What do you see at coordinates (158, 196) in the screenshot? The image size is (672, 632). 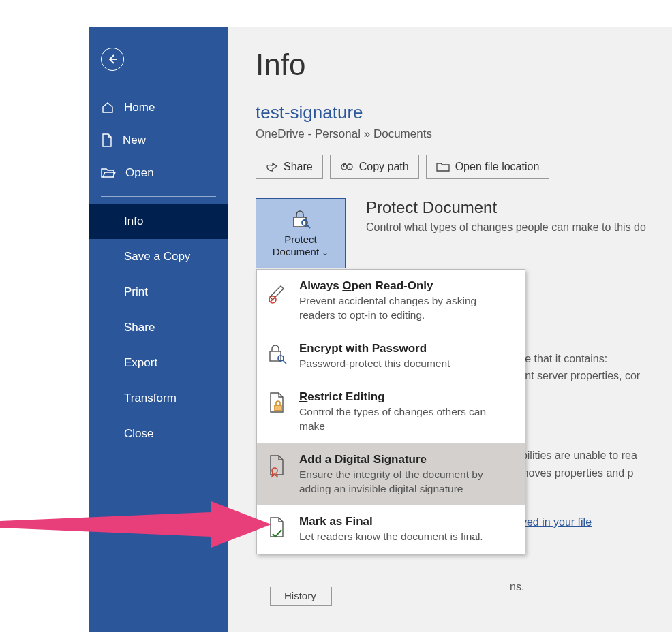 I see `sidebar-divider` at bounding box center [158, 196].